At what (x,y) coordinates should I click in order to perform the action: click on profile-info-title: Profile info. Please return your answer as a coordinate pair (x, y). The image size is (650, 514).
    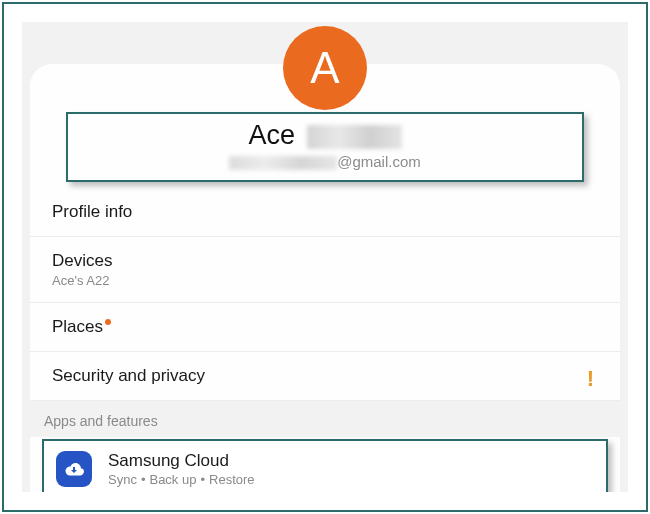
    Looking at the image, I should click on (325, 212).